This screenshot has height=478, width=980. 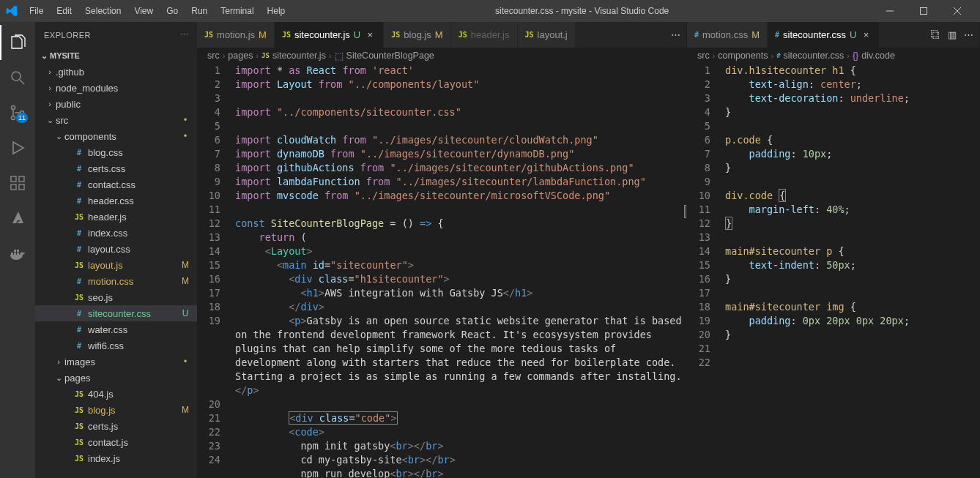 What do you see at coordinates (116, 136) in the screenshot?
I see `folder-components: ⌄components•` at bounding box center [116, 136].